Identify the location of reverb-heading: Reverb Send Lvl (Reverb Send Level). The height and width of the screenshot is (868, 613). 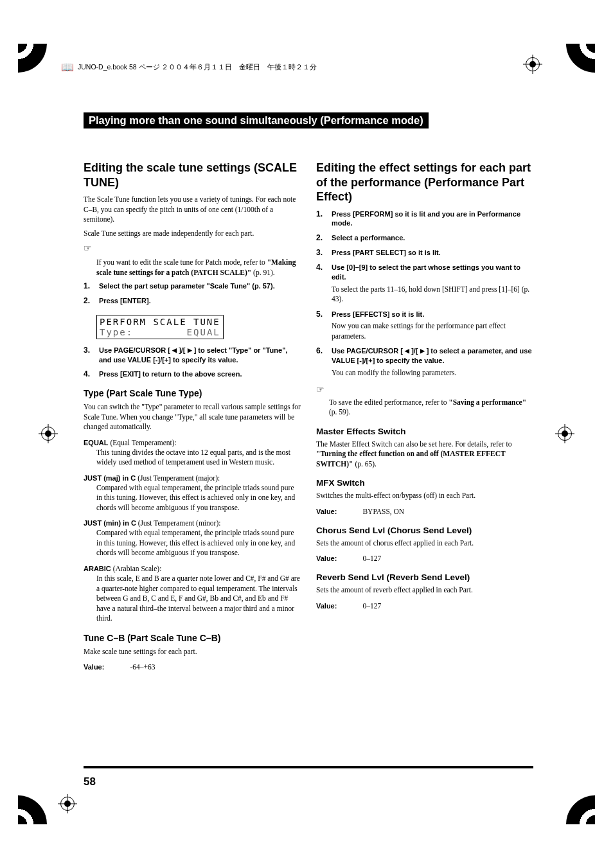
(425, 577).